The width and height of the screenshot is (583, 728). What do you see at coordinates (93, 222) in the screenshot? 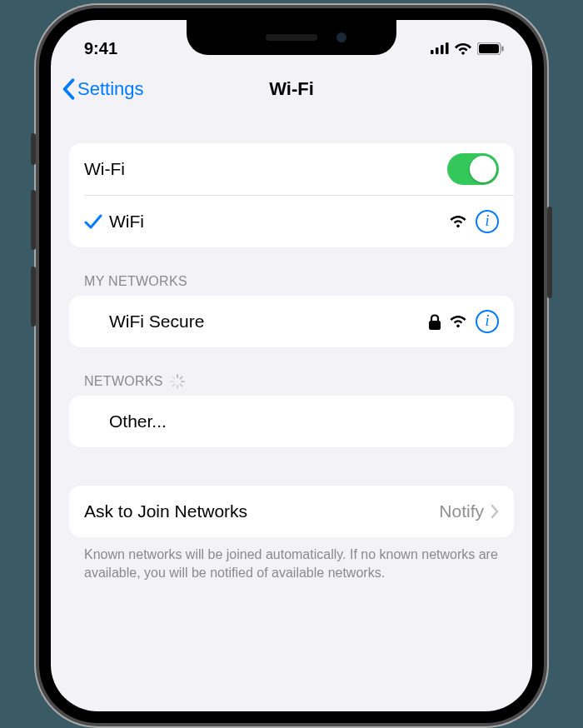
I see `checkmark-icon` at bounding box center [93, 222].